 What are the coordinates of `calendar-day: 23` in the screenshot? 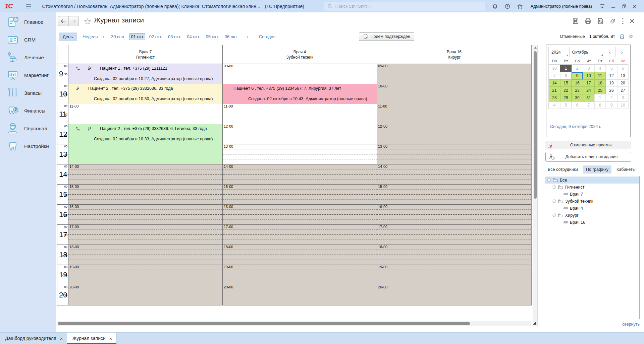 It's located at (577, 90).